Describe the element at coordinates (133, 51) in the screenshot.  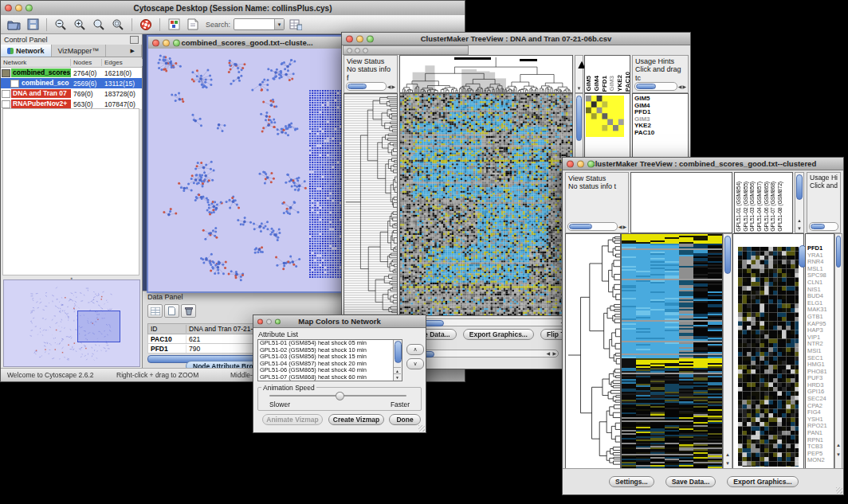
I see `tab-overflow-icon: ▶` at that location.